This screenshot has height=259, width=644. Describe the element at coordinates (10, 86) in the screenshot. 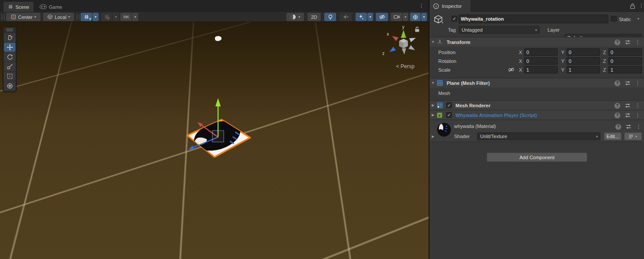

I see `transform-tool-button` at that location.